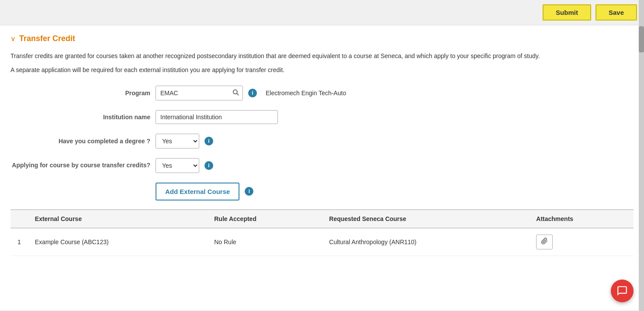 The width and height of the screenshot is (644, 311). Describe the element at coordinates (322, 242) in the screenshot. I see `table-body: 1 Example Course (ABC123) No Rule Cultur…` at that location.